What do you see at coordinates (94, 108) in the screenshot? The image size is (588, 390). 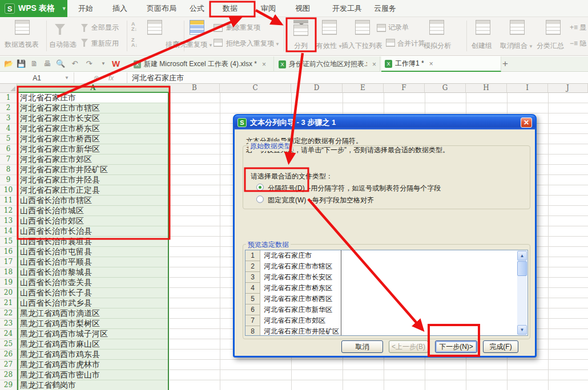 I see `cell-A2: 河北省石家庄市市辖区` at bounding box center [94, 108].